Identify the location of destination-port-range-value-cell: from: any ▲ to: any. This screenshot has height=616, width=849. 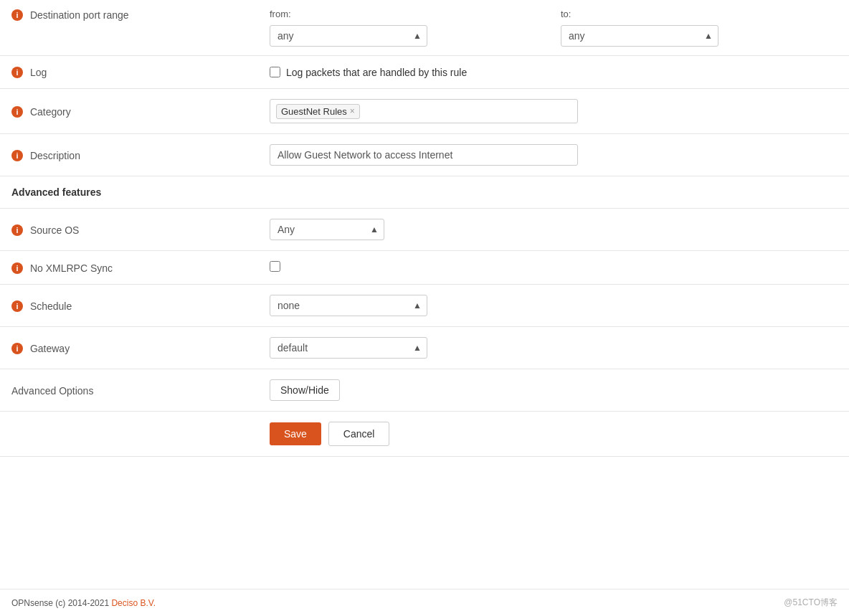
(554, 28).